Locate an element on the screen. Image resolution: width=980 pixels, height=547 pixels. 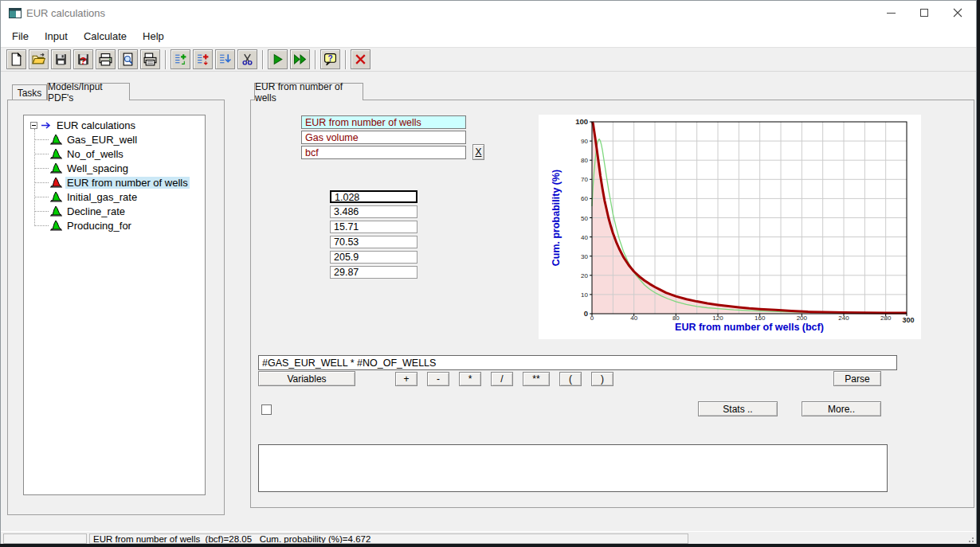
y-tick-label: 30 is located at coordinates (585, 256).